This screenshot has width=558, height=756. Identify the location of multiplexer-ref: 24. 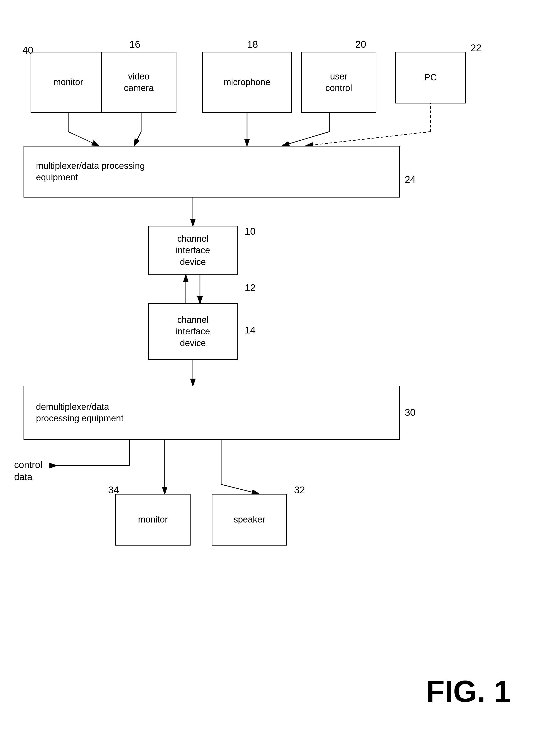
(410, 180).